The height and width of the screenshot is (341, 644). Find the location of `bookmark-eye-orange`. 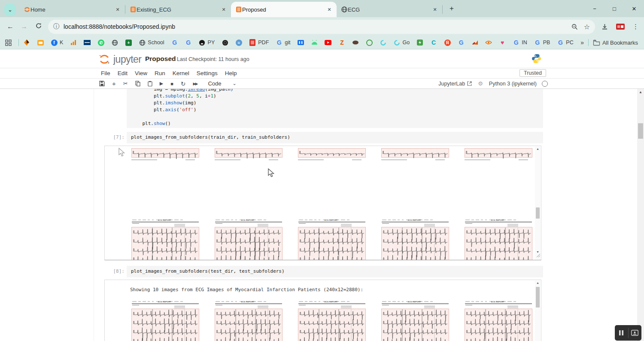

bookmark-eye-orange is located at coordinates (489, 43).